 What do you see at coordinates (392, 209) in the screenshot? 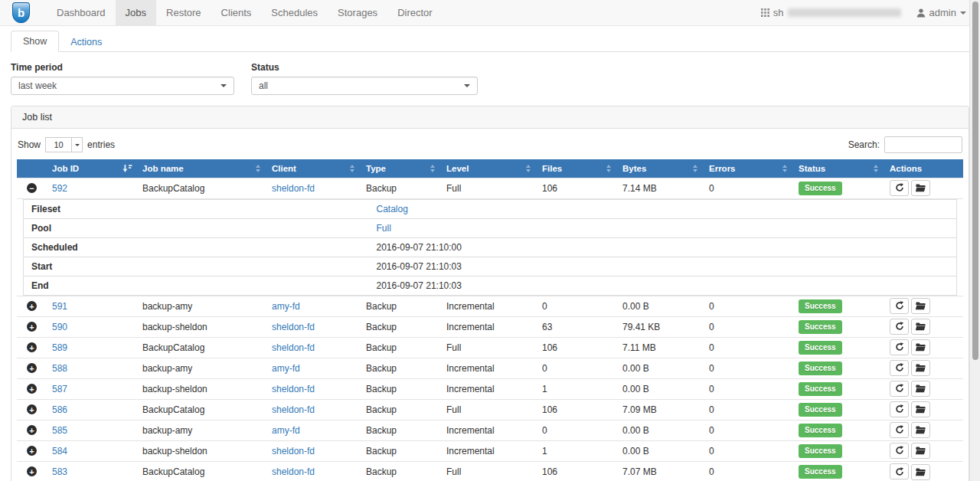
I see `detail-value-link: Catalog` at bounding box center [392, 209].